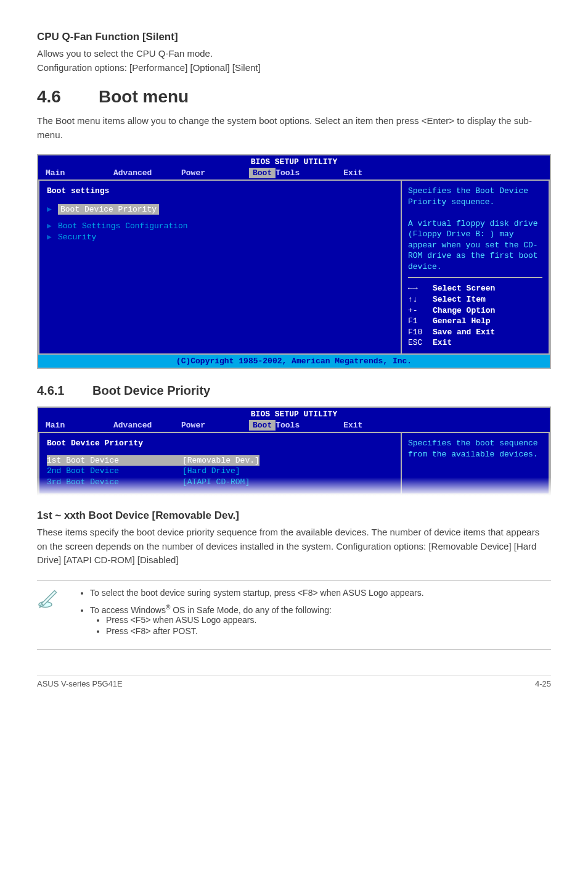  I want to click on footer-left: ASUS V-series P5G41E, so click(80, 683).